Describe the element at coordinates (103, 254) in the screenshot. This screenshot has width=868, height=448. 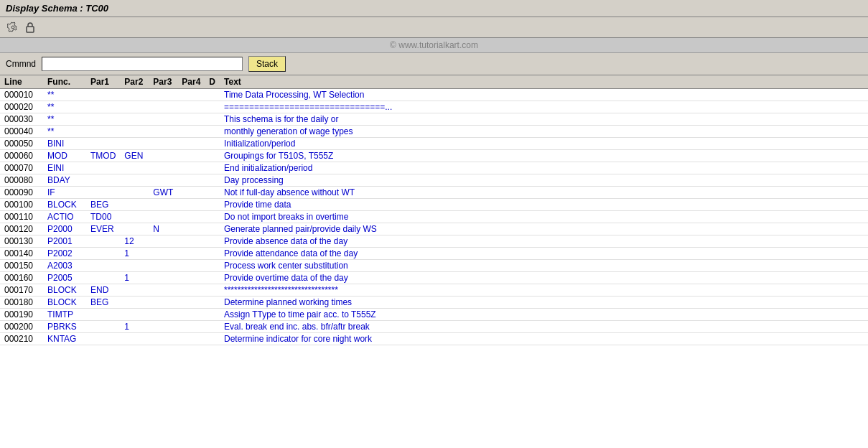
I see `cell-row13-col2` at that location.